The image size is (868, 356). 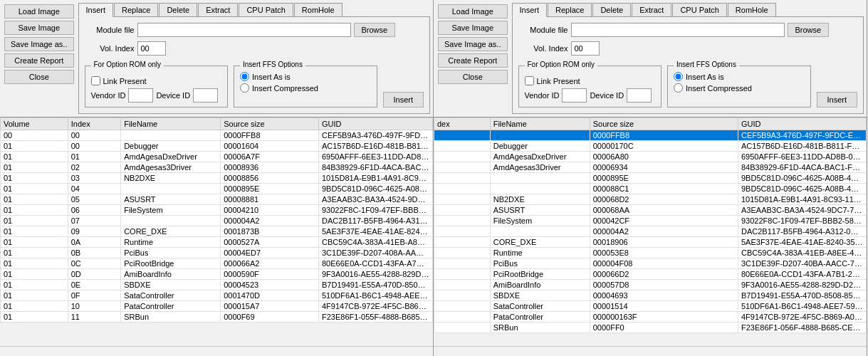 I want to click on table-row: 000088C1 9BD5C81D-096C-4625-A08B-405F78F…, so click(x=651, y=189).